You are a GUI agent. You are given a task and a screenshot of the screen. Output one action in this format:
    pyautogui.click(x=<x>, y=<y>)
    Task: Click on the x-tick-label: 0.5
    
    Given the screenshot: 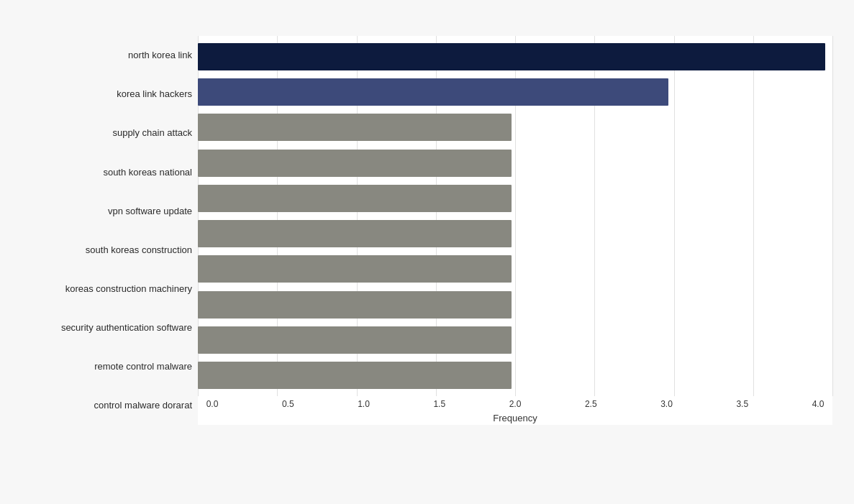 What is the action you would take?
    pyautogui.click(x=288, y=404)
    